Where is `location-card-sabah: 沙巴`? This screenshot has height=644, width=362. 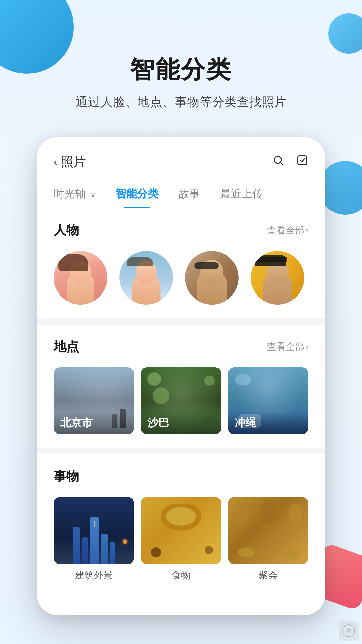
location-card-sabah: 沙巴 is located at coordinates (181, 401).